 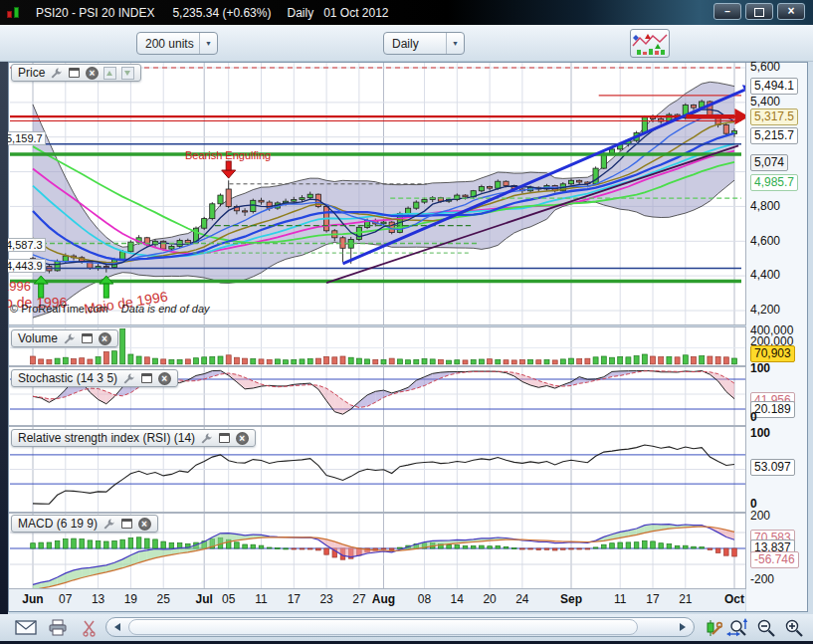 I want to click on maximize-button, so click(x=759, y=12).